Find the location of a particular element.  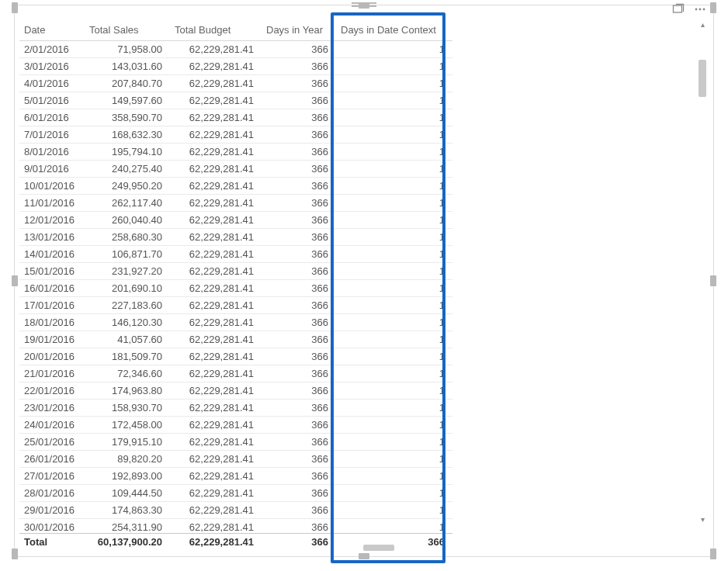

table-row: 11/01/2016262,117.4062,229,281.413661 is located at coordinates (236, 203).